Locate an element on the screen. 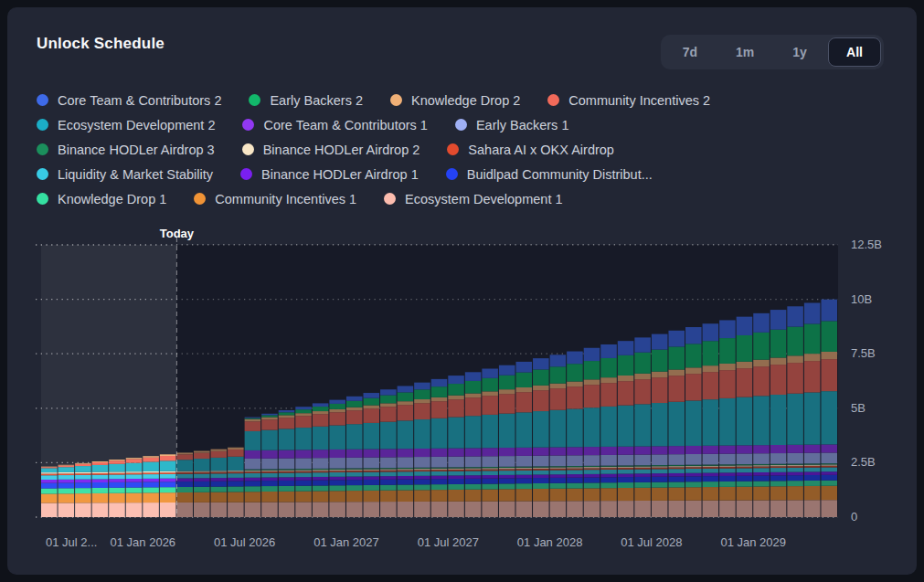 This screenshot has width=924, height=582. legend-item-early-backers-1: Early Backers 1 is located at coordinates (512, 125).